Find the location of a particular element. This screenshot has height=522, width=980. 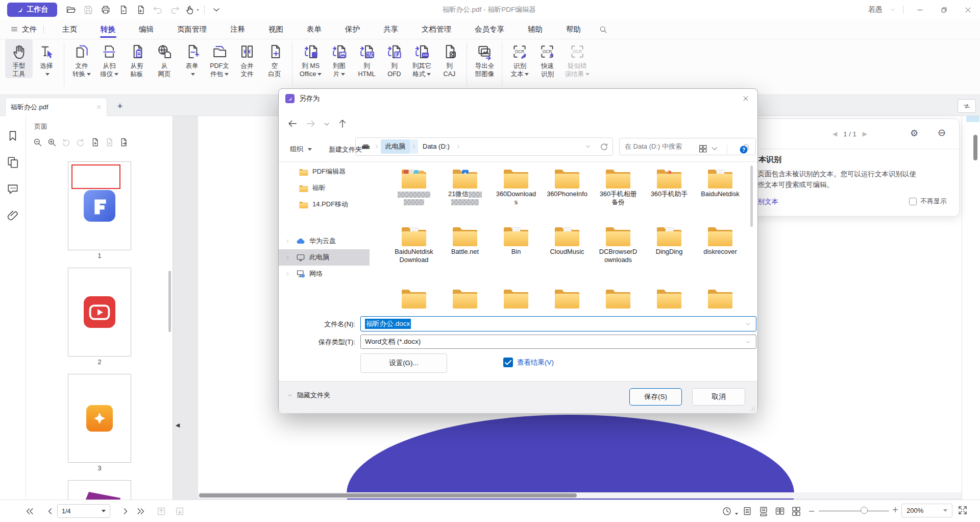

next-page-button is located at coordinates (126, 511).